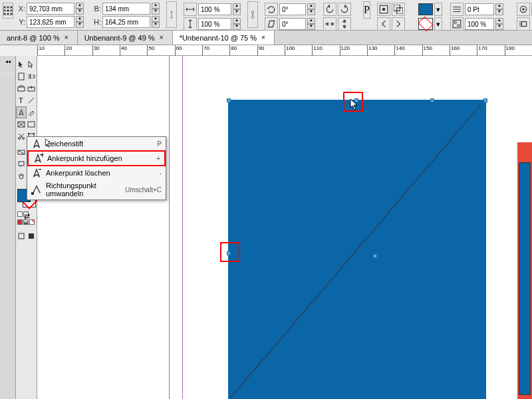  Describe the element at coordinates (523, 9) in the screenshot. I see `effects-icon` at that location.